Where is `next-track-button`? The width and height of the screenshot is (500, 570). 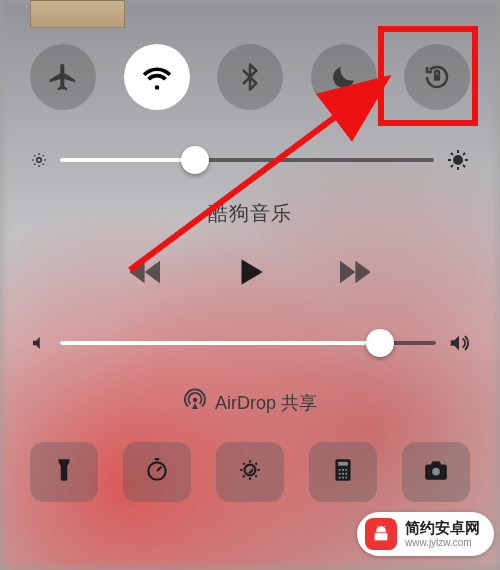
next-track-button is located at coordinates (354, 274).